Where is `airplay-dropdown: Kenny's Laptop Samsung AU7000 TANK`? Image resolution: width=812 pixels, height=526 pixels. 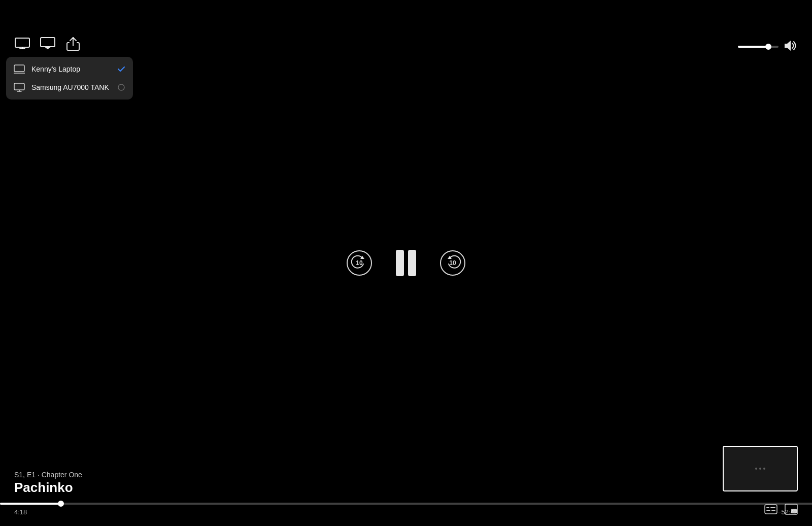 airplay-dropdown: Kenny's Laptop Samsung AU7000 TANK is located at coordinates (70, 78).